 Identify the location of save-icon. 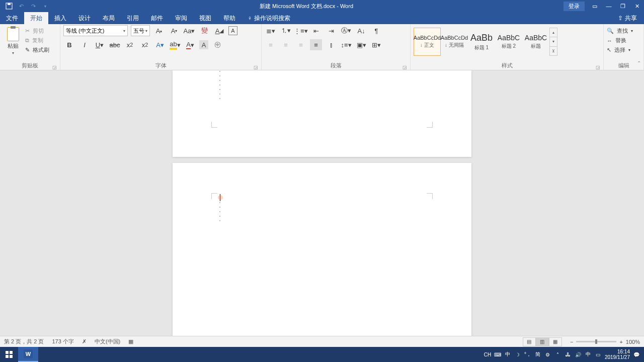
(9, 6).